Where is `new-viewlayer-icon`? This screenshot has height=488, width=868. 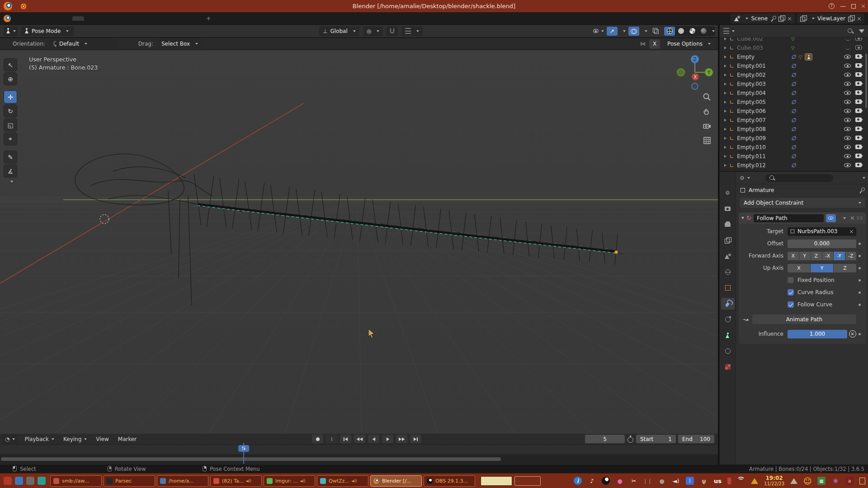
new-viewlayer-icon is located at coordinates (851, 19).